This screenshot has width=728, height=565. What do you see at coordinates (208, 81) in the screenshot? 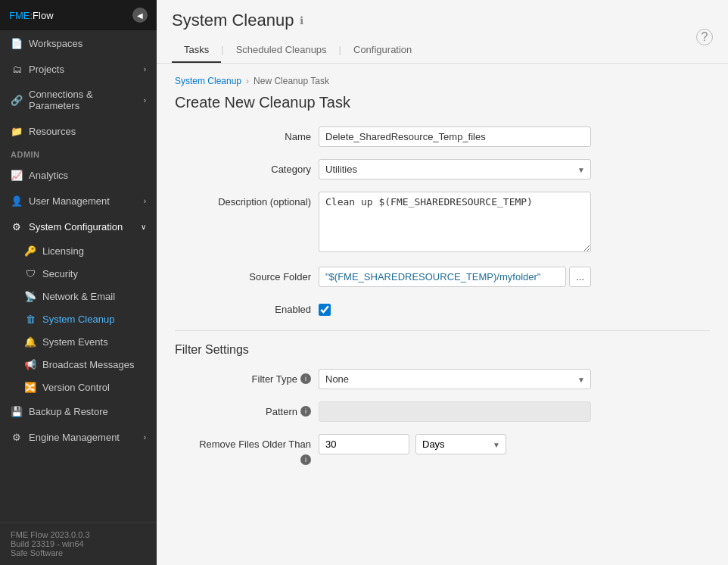
I see `breadcrumb-parent: System Cleanup` at bounding box center [208, 81].